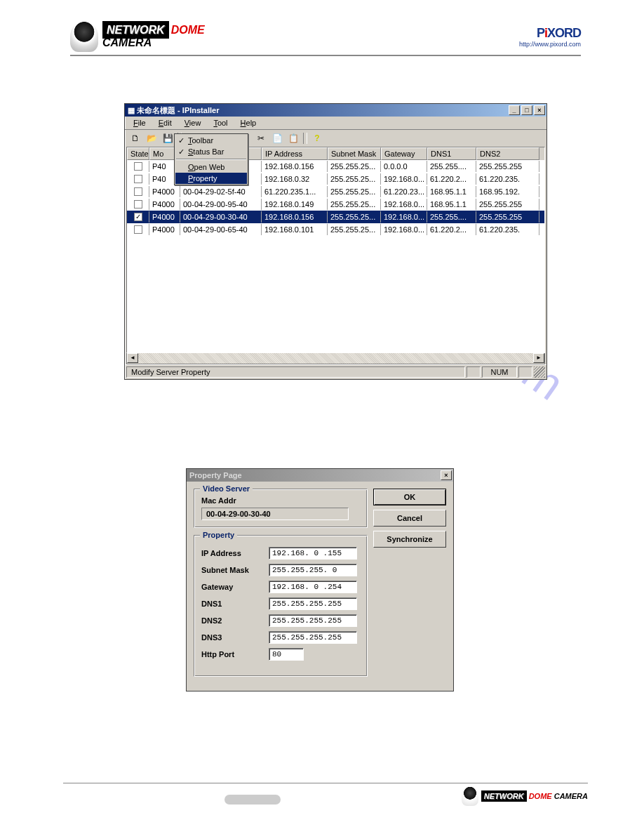  Describe the element at coordinates (293, 138) in the screenshot. I see `paste-icon: 📋` at that location.